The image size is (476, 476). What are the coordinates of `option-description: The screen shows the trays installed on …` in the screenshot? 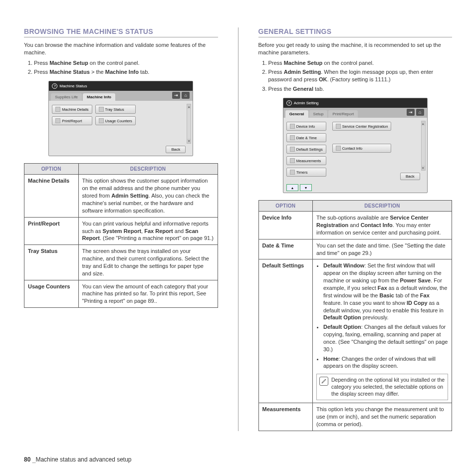 It's located at (148, 262).